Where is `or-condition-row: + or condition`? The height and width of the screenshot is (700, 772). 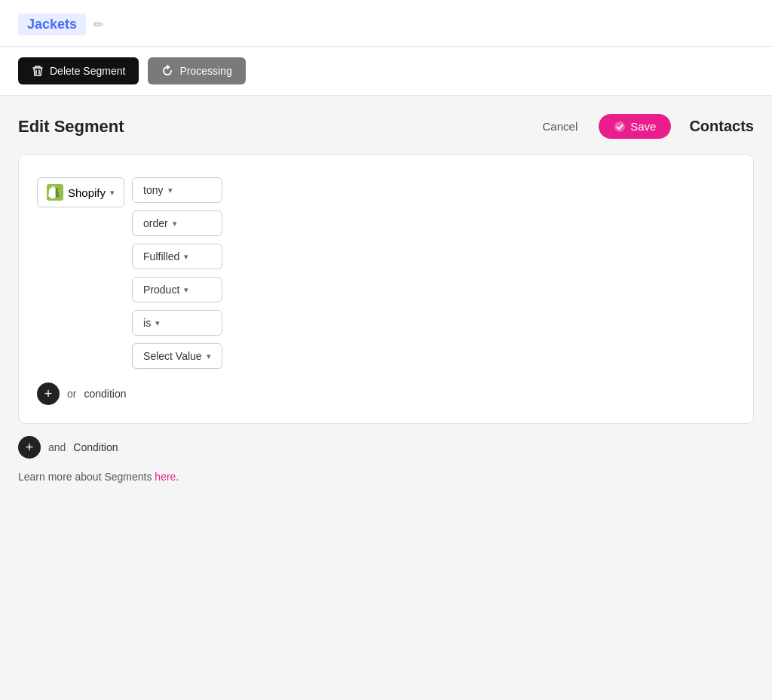 or-condition-row: + or condition is located at coordinates (386, 394).